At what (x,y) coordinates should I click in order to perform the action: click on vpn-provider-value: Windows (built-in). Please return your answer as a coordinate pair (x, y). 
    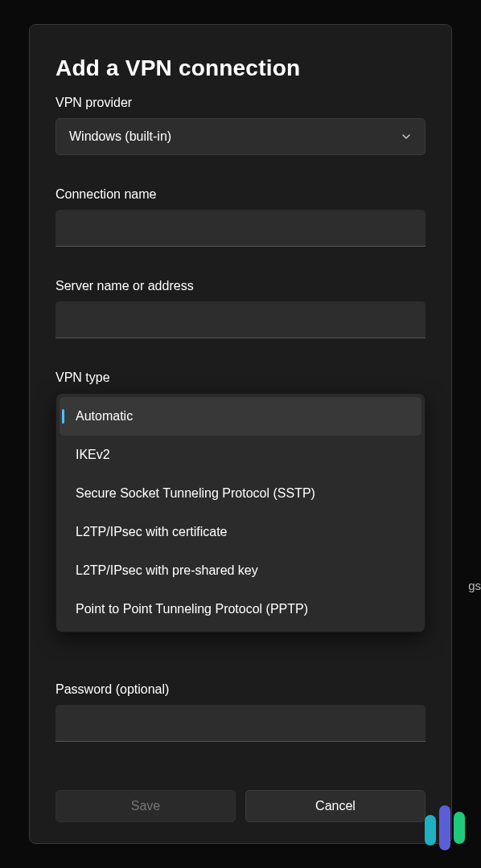
    Looking at the image, I should click on (121, 137).